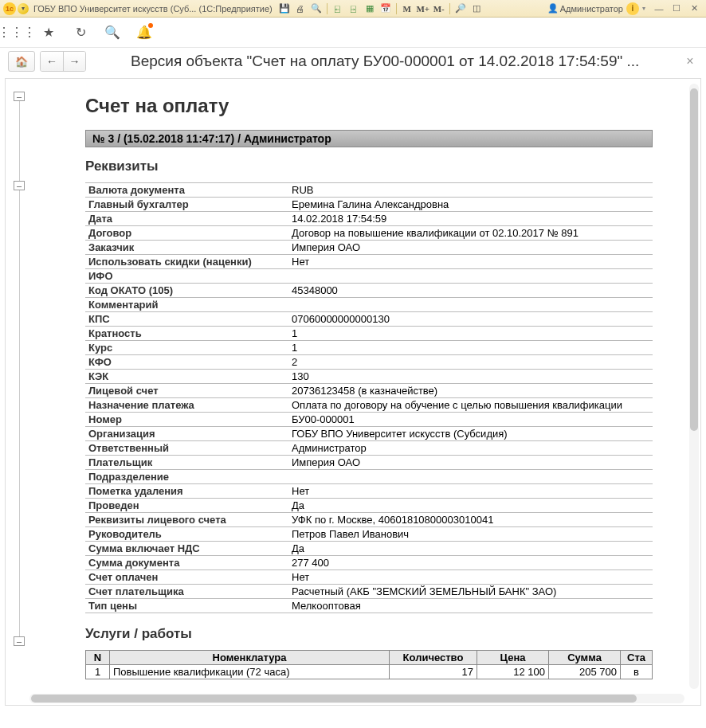  I want to click on requisite-value: Расчетный (АКБ "ЗЕМСКИЙ ЗЕМЕЛЬНЫЙ БАНК" …, so click(470, 592).